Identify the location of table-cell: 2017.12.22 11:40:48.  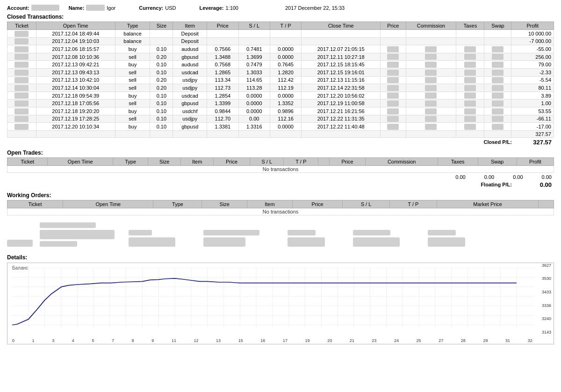
(341, 127).